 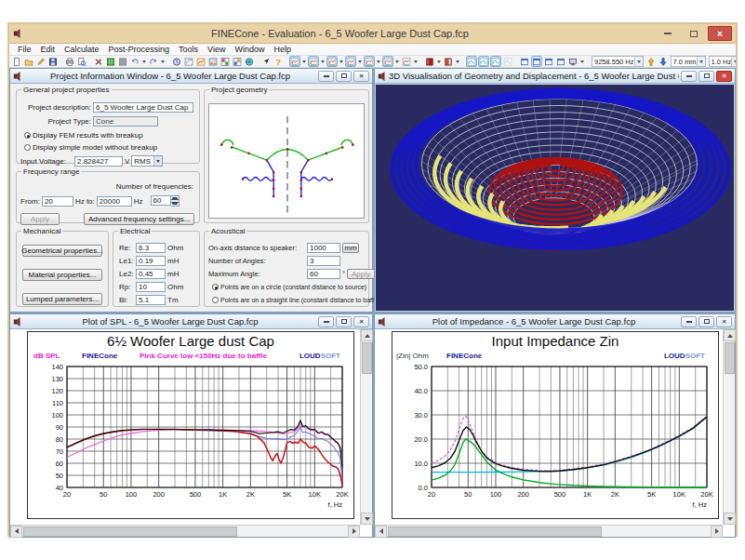 What do you see at coordinates (701, 61) in the screenshot?
I see `amplitude-combo-dropdown-icon` at bounding box center [701, 61].